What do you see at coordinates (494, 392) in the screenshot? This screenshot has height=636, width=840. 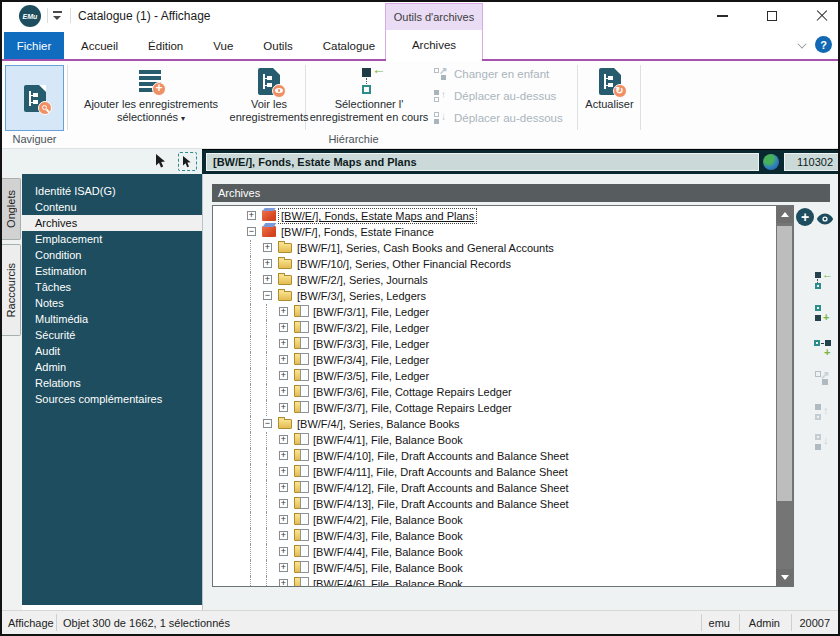 I see `tree-row: +[BW/F/3/6], File, Cottage Repairs Ledge…` at bounding box center [494, 392].